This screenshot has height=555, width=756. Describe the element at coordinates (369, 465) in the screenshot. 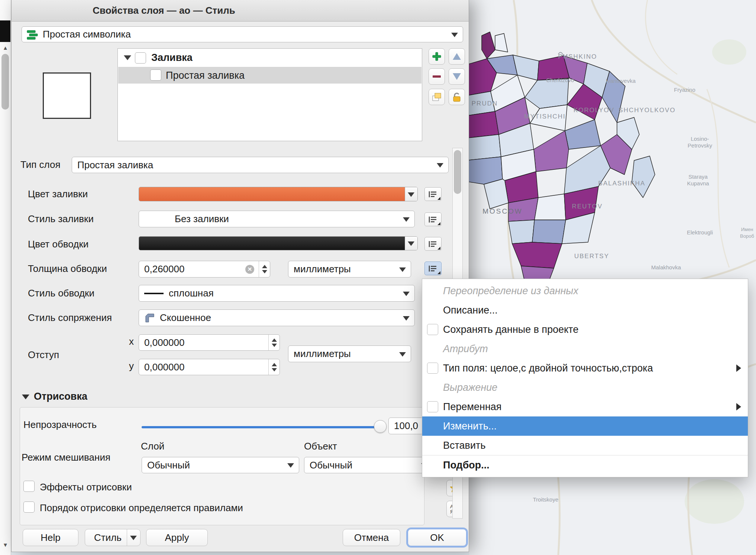

I see `feature-blend-select: Обычный` at that location.